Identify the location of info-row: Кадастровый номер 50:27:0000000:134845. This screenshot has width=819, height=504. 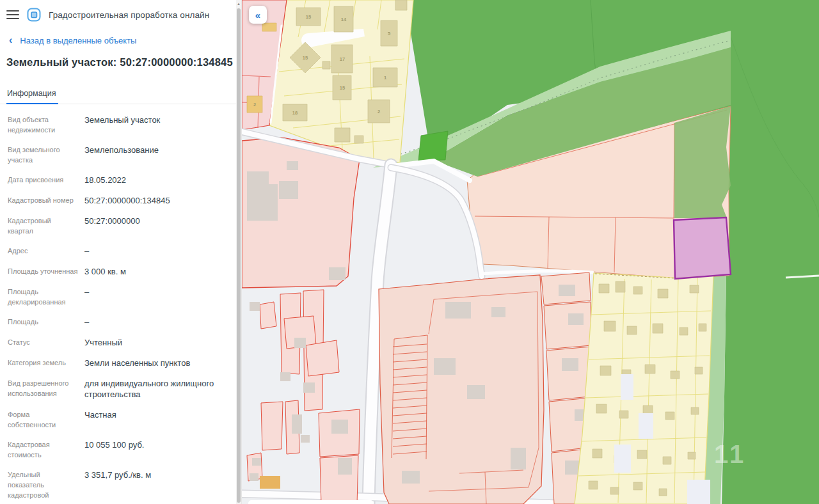
(120, 201).